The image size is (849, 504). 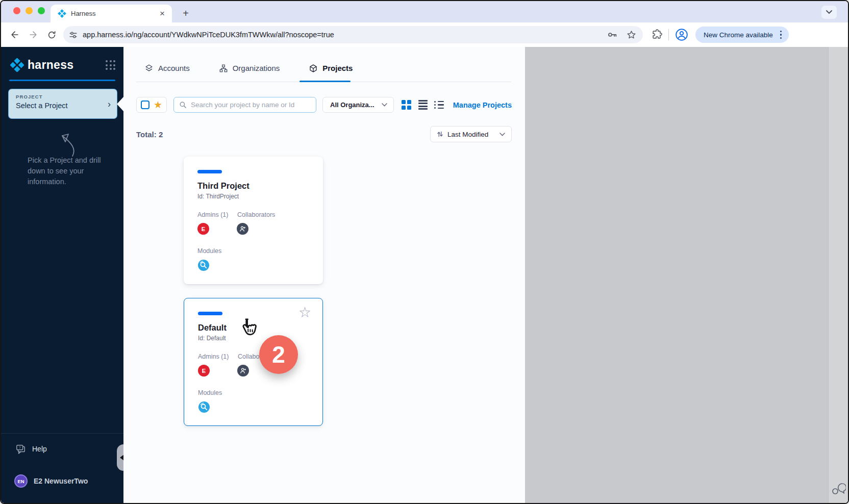 What do you see at coordinates (249, 68) in the screenshot?
I see `tab-organizations: Organizations` at bounding box center [249, 68].